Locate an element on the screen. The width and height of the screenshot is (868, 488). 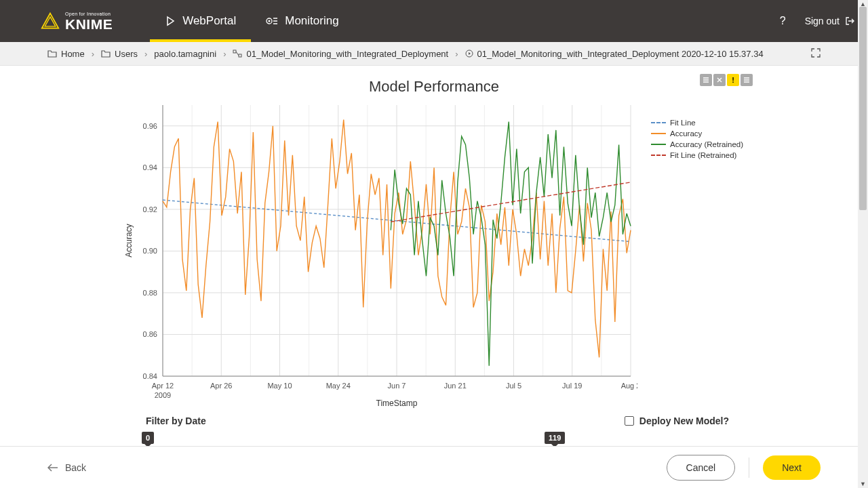
svg-text: 2009 is located at coordinates (163, 395).